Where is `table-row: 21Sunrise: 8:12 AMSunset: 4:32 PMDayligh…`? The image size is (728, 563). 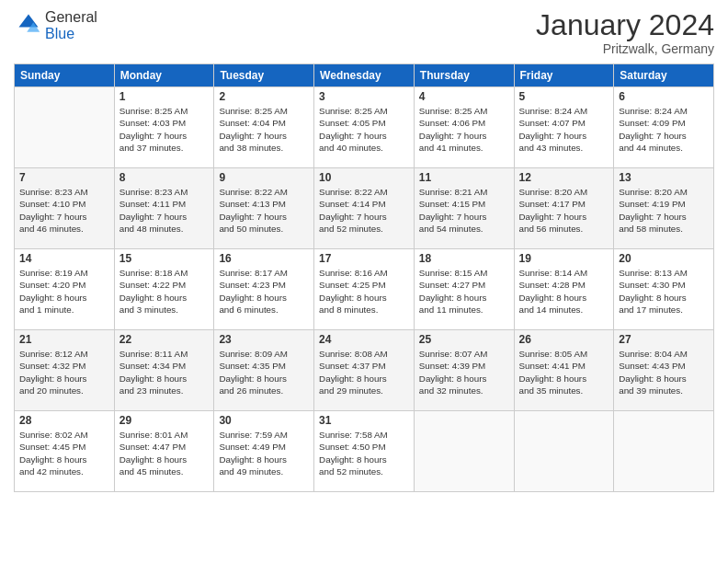 table-row: 21Sunrise: 8:12 AMSunset: 4:32 PMDayligh… is located at coordinates (64, 371).